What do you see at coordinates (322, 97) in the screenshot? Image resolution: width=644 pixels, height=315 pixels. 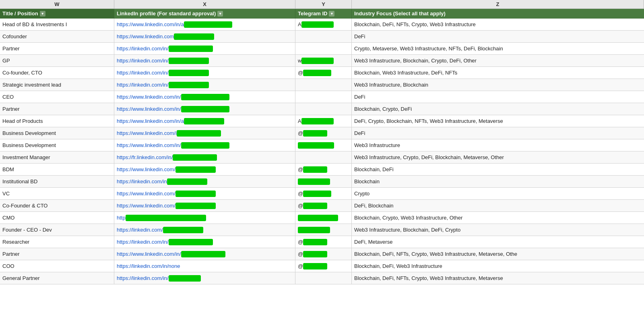 I see `table-row: CEOhttps://www.linkedin.com/in/DeFi` at bounding box center [322, 97].